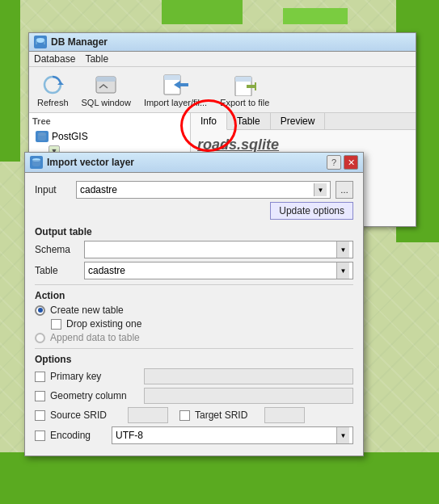 This screenshot has width=439, height=504. I want to click on table-label: Table, so click(57, 271).